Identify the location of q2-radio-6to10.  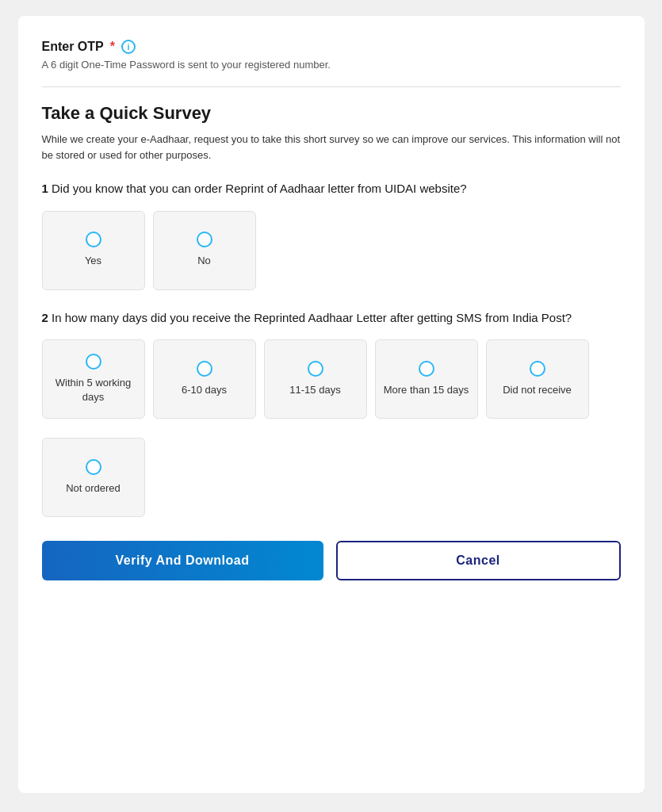
(205, 369).